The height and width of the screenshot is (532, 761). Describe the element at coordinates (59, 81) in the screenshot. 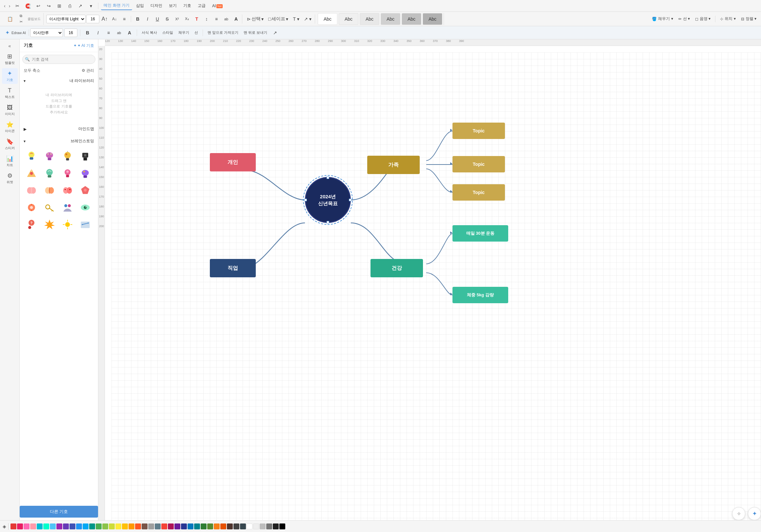

I see `my-library-header: ▾ 내 라이브러리` at that location.